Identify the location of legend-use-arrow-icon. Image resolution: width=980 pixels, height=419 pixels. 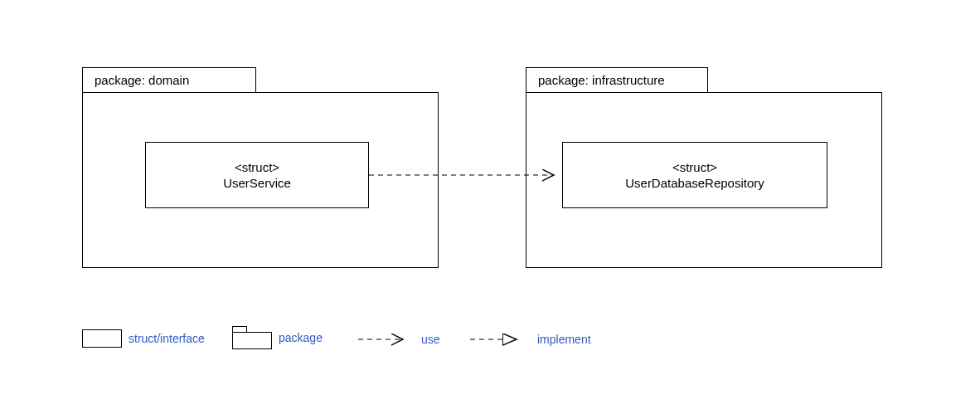
(386, 339).